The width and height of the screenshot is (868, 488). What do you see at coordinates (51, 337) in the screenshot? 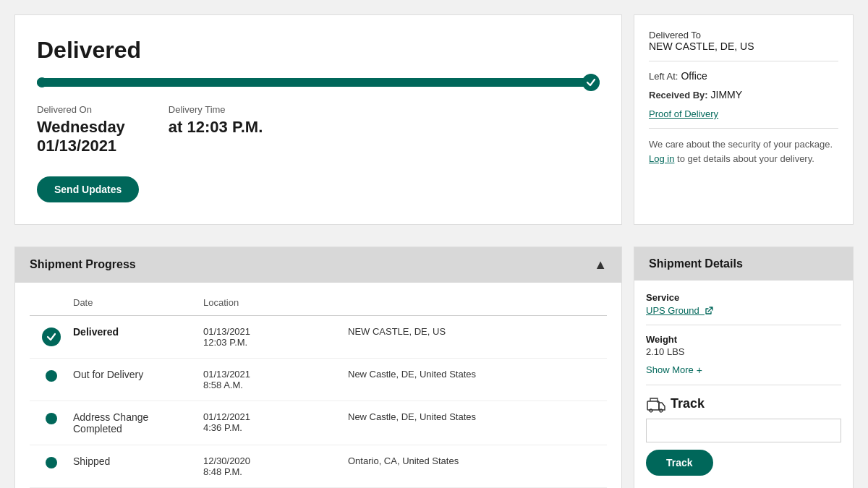
I see `check-icon` at bounding box center [51, 337].